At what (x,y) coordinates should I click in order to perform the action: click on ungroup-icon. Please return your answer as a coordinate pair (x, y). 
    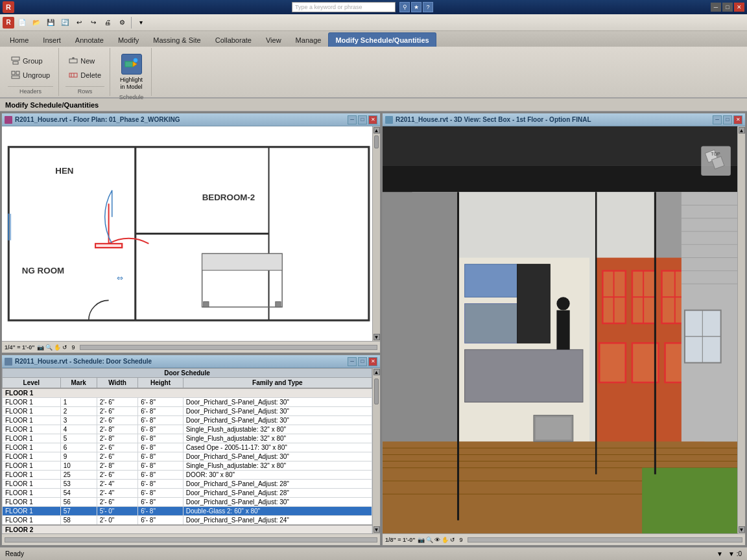
    Looking at the image, I should click on (16, 75).